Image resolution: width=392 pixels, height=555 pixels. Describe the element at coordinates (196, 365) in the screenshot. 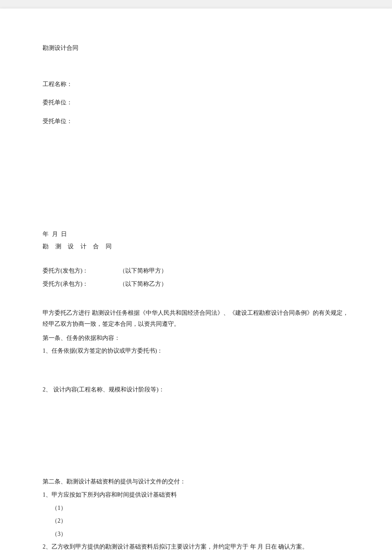

I see `gap1` at that location.